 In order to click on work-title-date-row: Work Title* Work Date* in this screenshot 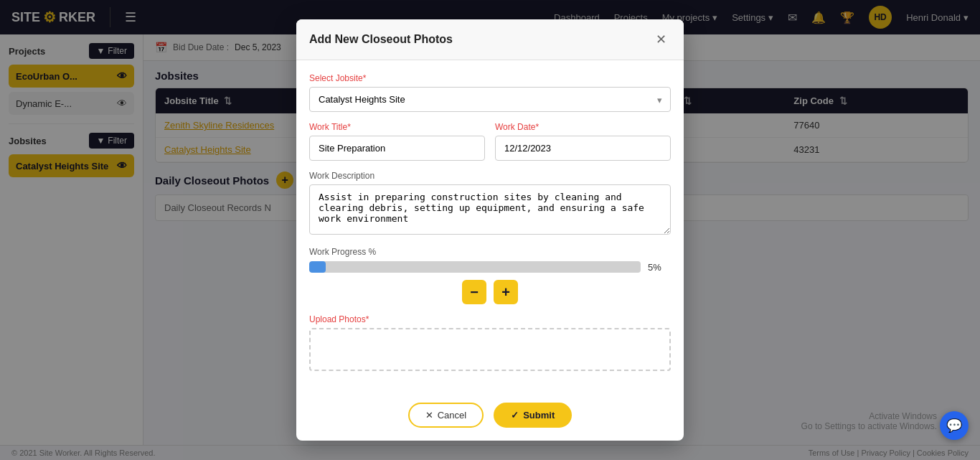, I will do `click(490, 146)`.